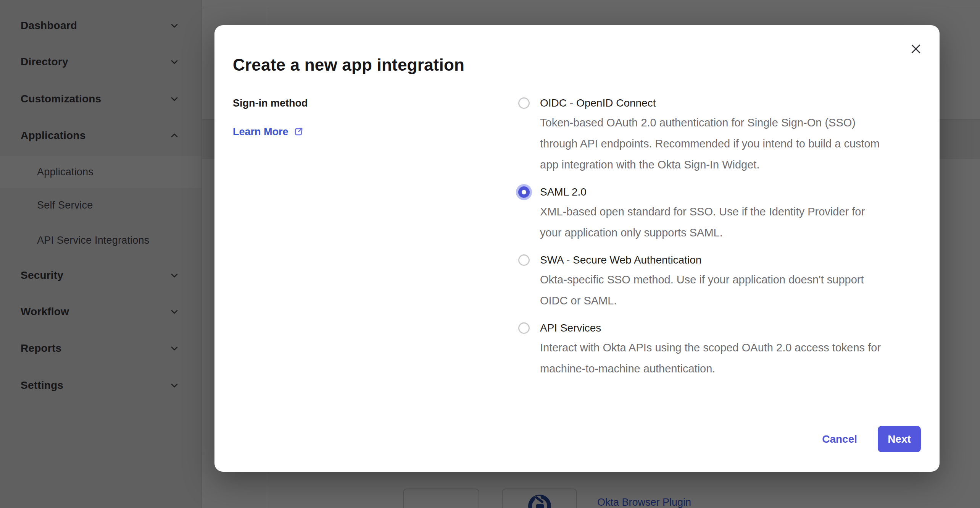 The width and height of the screenshot is (980, 508). Describe the element at coordinates (270, 103) in the screenshot. I see `sign-in-method-label: Sign-in method` at that location.